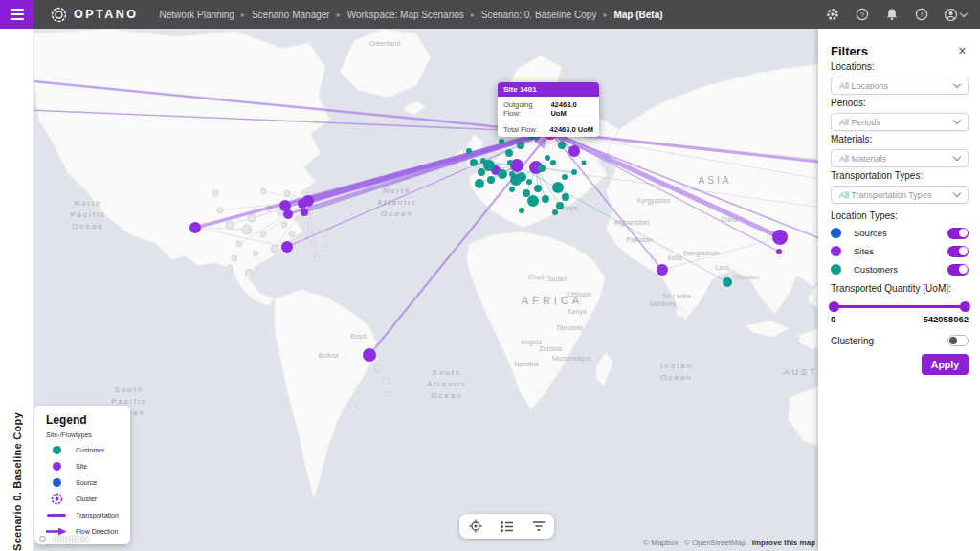 The width and height of the screenshot is (980, 551). I want to click on close-icon: ✕, so click(963, 52).